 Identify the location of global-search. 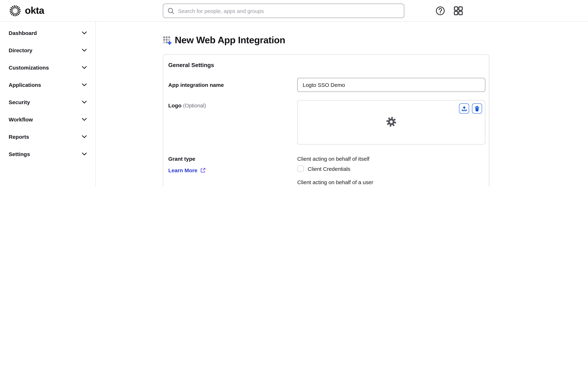
(284, 11).